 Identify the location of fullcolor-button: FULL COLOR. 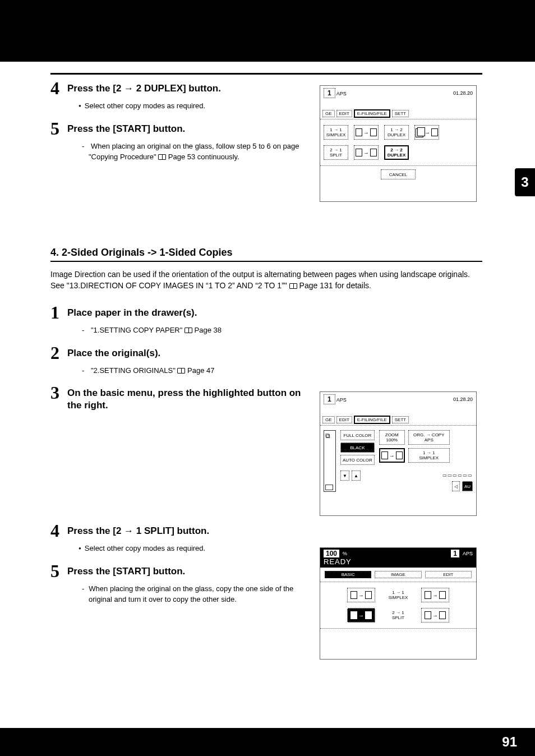
(358, 435).